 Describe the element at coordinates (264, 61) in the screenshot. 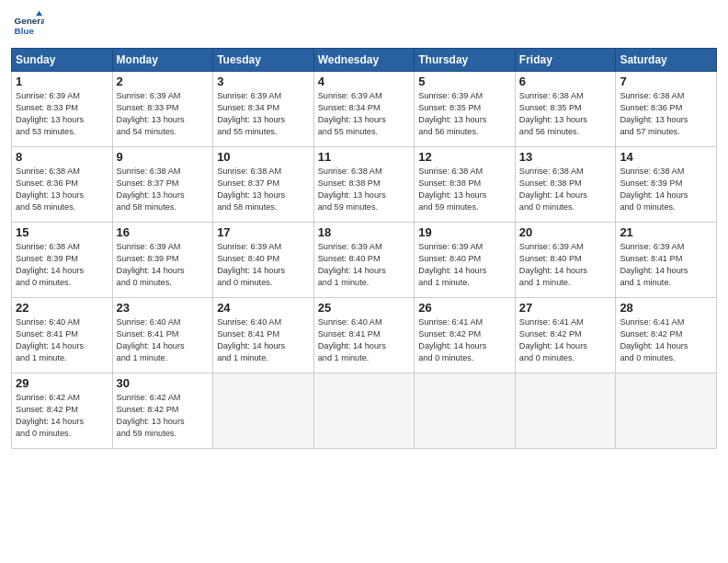

I see `weekday-tuesday: Tuesday` at that location.